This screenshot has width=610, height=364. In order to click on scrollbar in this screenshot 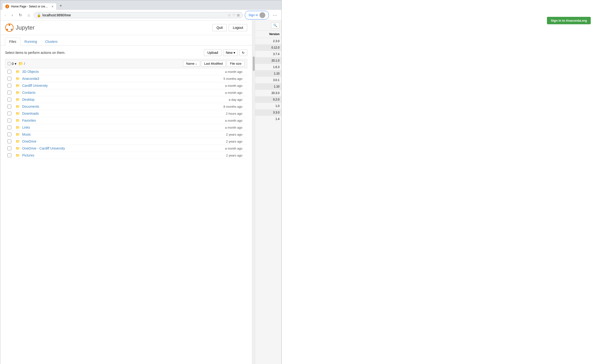, I will do `click(253, 192)`.